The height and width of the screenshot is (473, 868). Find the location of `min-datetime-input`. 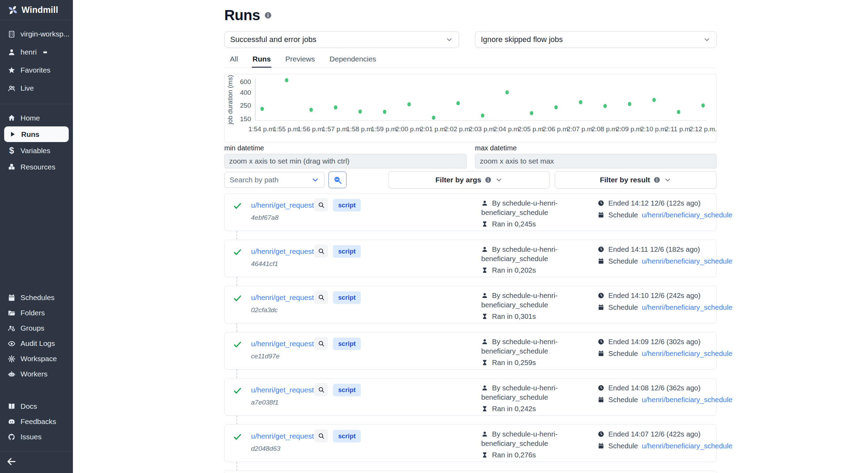

min-datetime-input is located at coordinates (345, 161).